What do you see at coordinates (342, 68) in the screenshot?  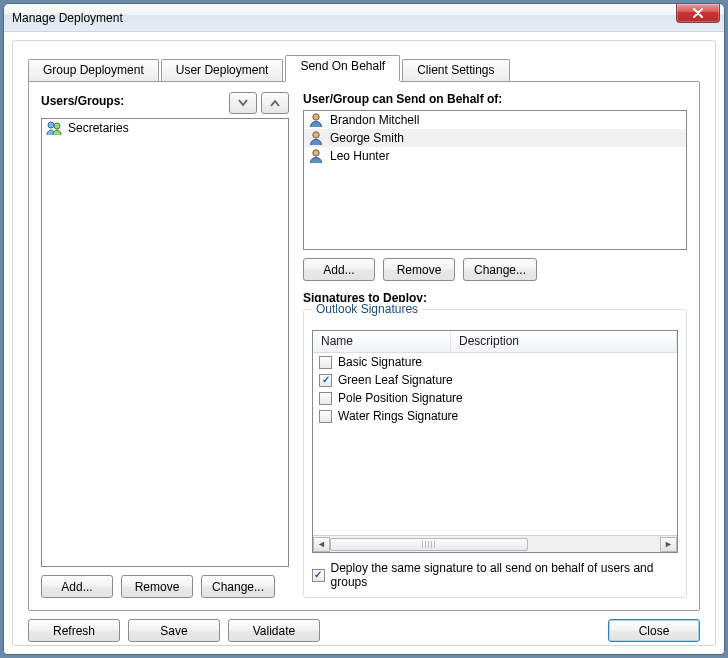 I see `tab-send-on-behalf: Send On Behalf` at bounding box center [342, 68].